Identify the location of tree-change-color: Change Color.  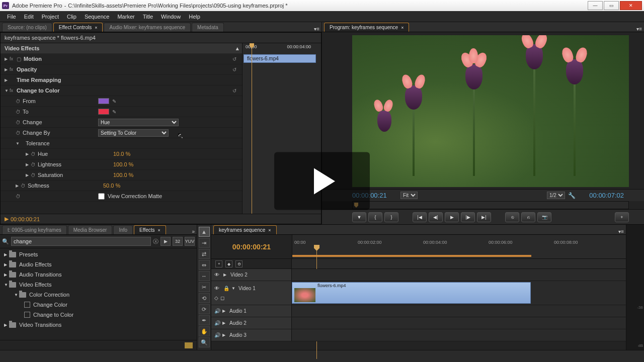
(99, 305).